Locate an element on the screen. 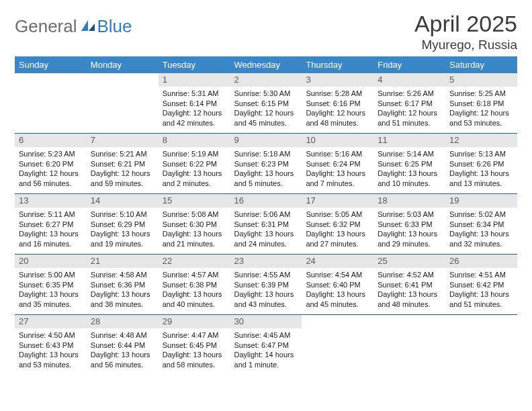 This screenshot has width=532, height=411. day-number: 9 is located at coordinates (266, 140).